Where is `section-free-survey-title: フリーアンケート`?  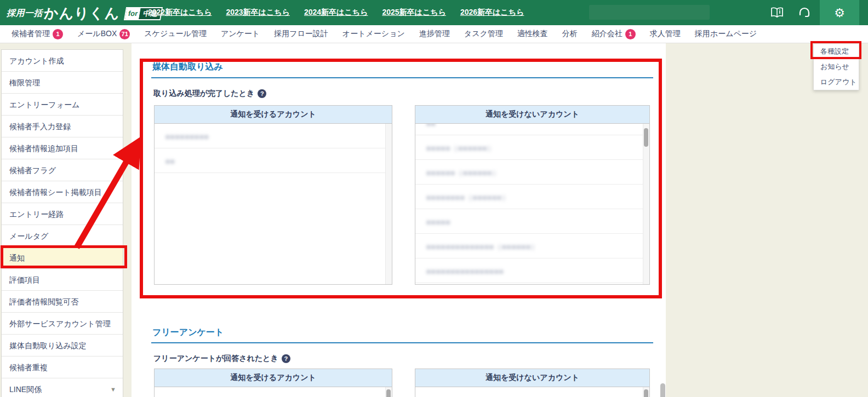
section-free-survey-title: フリーアンケート is located at coordinates (188, 333).